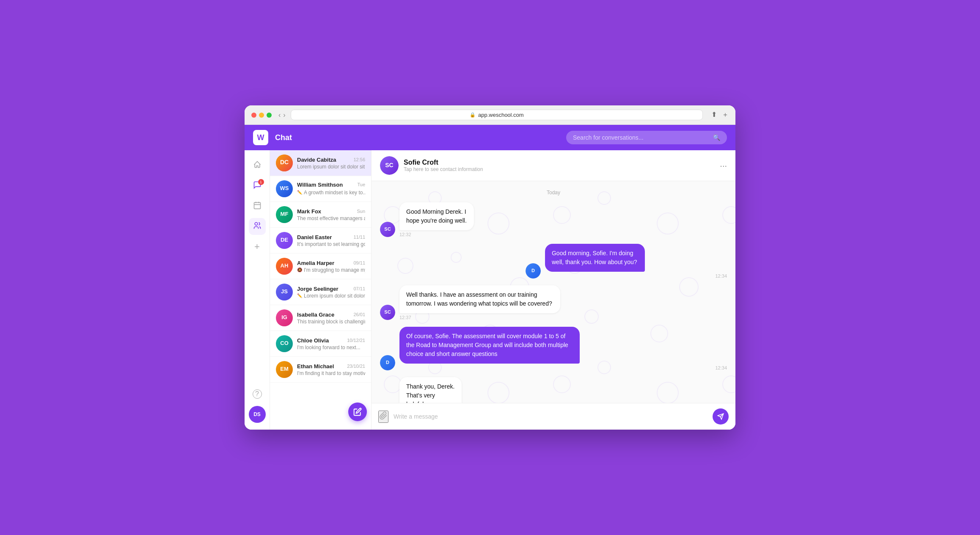  Describe the element at coordinates (257, 186) in the screenshot. I see `nav-chat: 1` at that location.